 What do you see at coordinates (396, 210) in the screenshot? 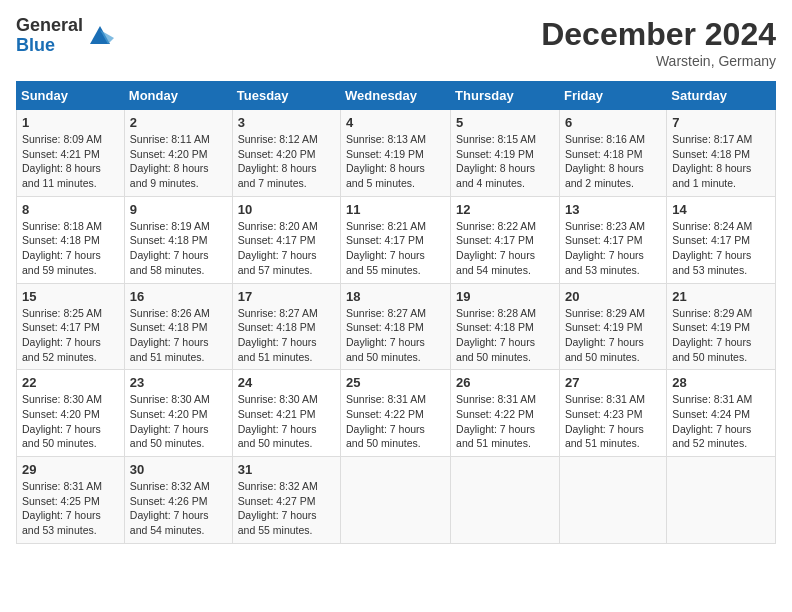
I see `day-number: 11` at bounding box center [396, 210].